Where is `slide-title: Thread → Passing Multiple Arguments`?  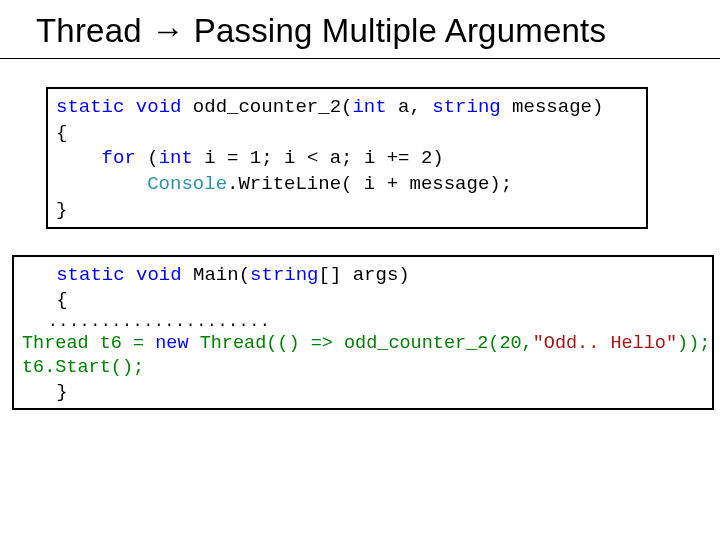 slide-title: Thread → Passing Multiple Arguments is located at coordinates (360, 35).